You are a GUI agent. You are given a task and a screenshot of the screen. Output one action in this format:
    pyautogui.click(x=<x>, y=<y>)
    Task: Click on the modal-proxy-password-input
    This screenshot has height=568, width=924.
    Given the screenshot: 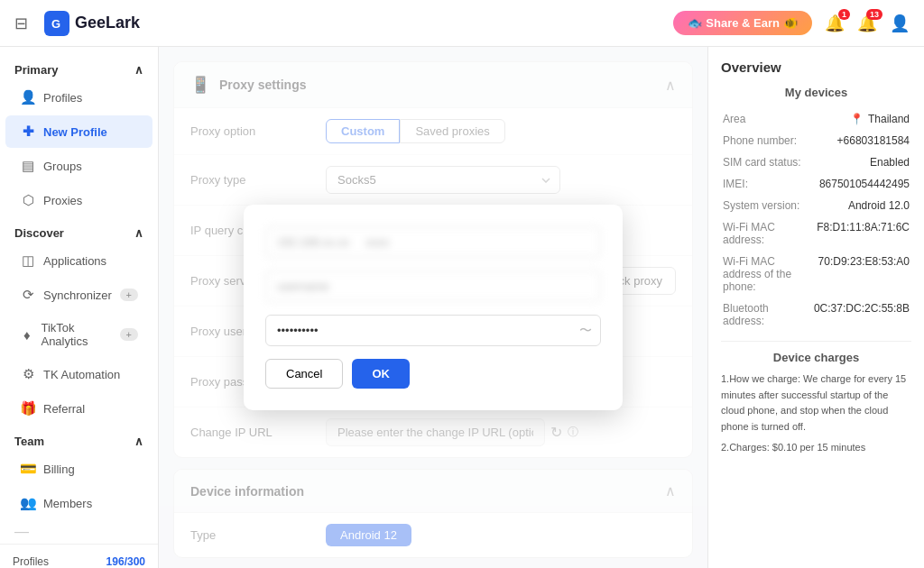 What is the action you would take?
    pyautogui.click(x=433, y=330)
    